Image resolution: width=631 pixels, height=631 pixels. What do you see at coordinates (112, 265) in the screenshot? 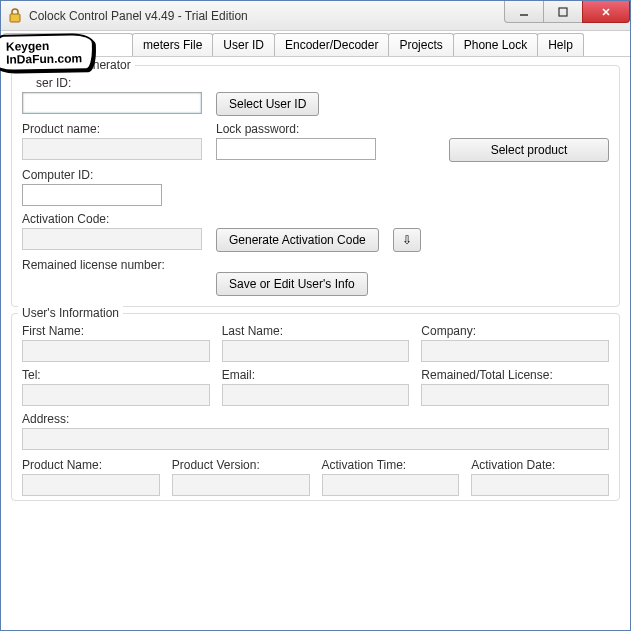
I see `remained-license-label: Remained license number:` at bounding box center [112, 265].